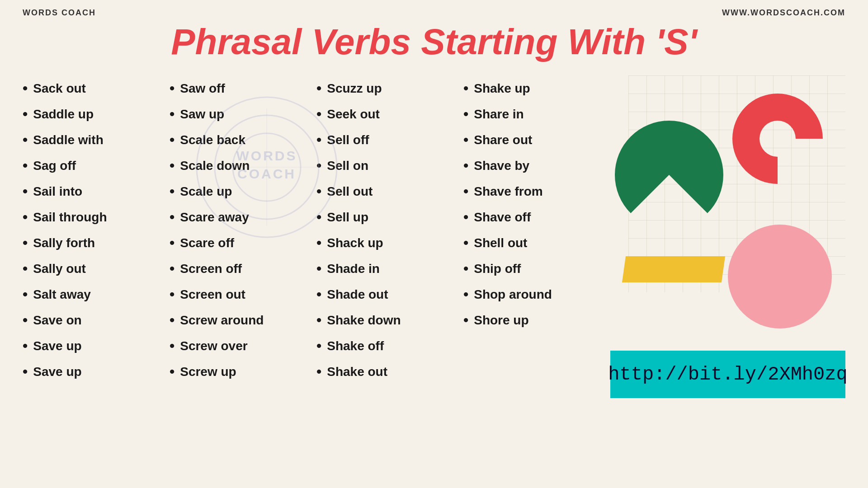  I want to click on list-item: Shade in, so click(388, 268).